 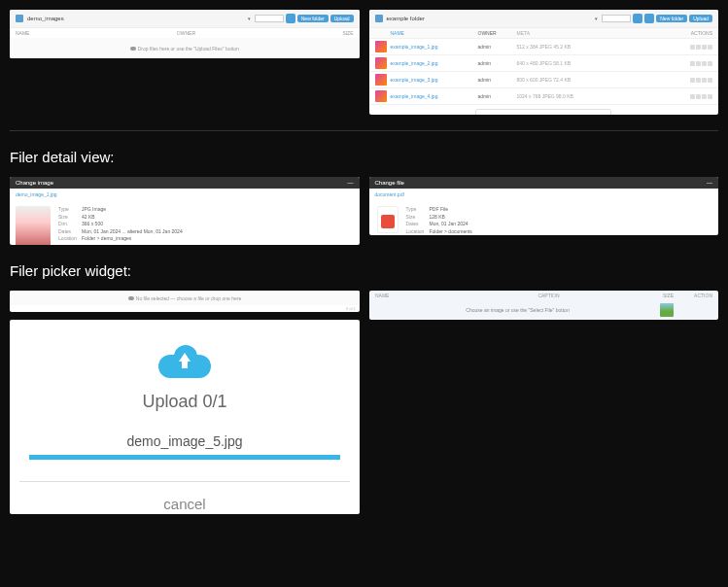 I want to click on image-detail-panel: Change image — demo_image_1.jpg TypeJPG …, so click(x=185, y=211).